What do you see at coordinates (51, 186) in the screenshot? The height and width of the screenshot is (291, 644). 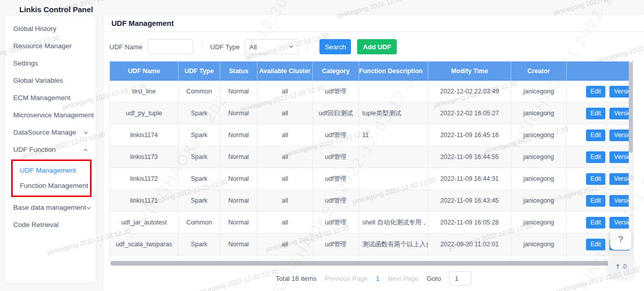 I see `sidebar-subitem-function-management: Function Management` at bounding box center [51, 186].